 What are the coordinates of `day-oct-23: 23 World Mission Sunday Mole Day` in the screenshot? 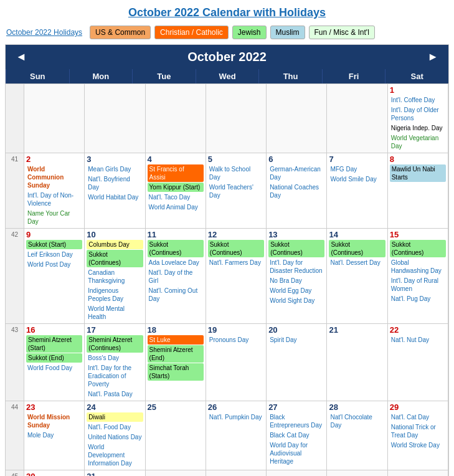 It's located at (55, 436).